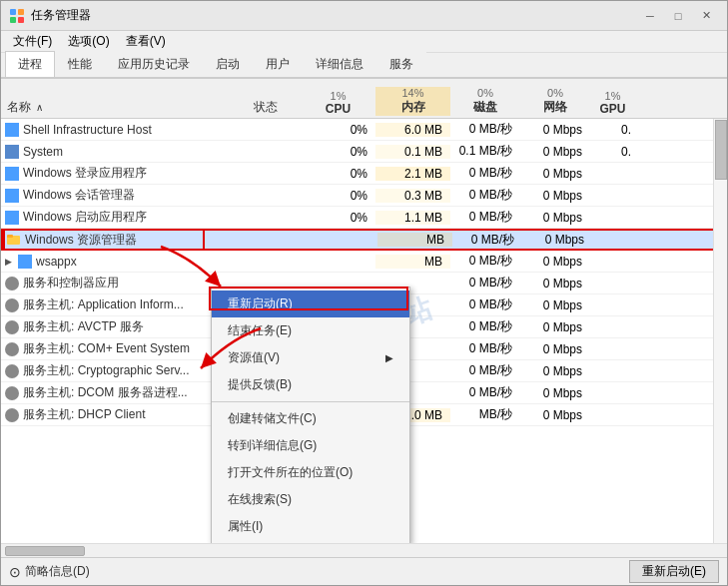  What do you see at coordinates (413, 102) in the screenshot?
I see `col-header-memory: 14% 内存` at bounding box center [413, 102].